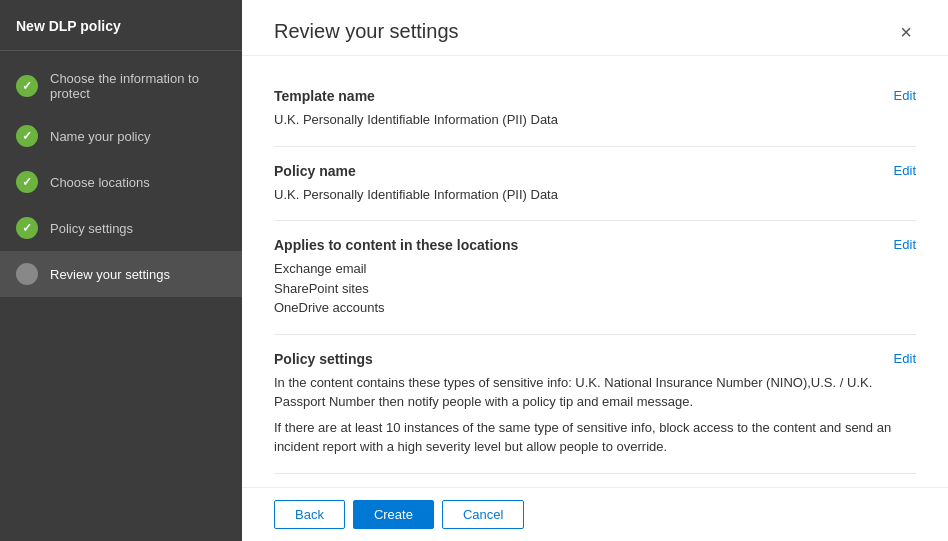 This screenshot has width=948, height=541. I want to click on applies-to-sharepoint: SharePoint sites, so click(595, 289).